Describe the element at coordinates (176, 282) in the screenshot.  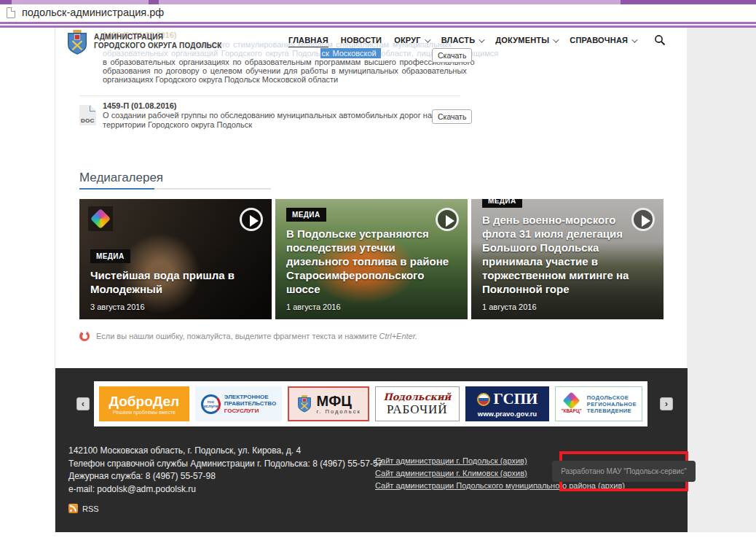
I see `card-title: Чистейшая вода пришла в Молодежный` at that location.